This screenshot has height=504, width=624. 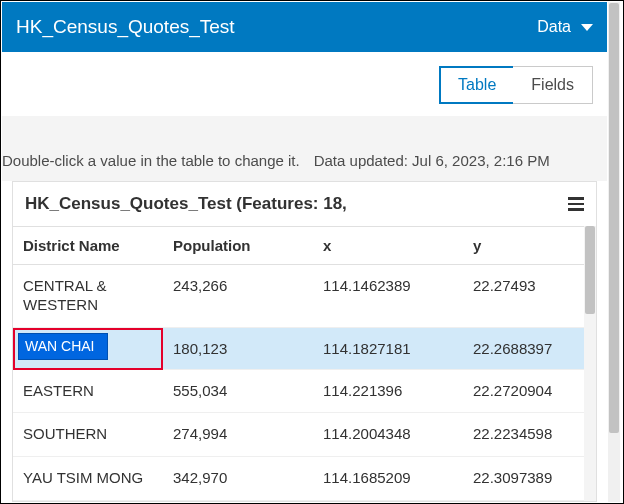 I want to click on header-bar: HK_Census_Quotes_Test Data, so click(x=304, y=27).